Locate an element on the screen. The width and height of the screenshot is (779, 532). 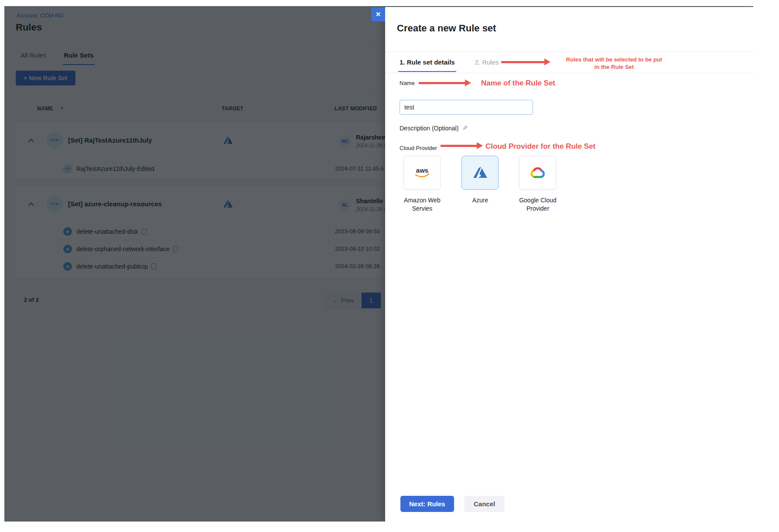
svg-text: aws is located at coordinates (422, 170).